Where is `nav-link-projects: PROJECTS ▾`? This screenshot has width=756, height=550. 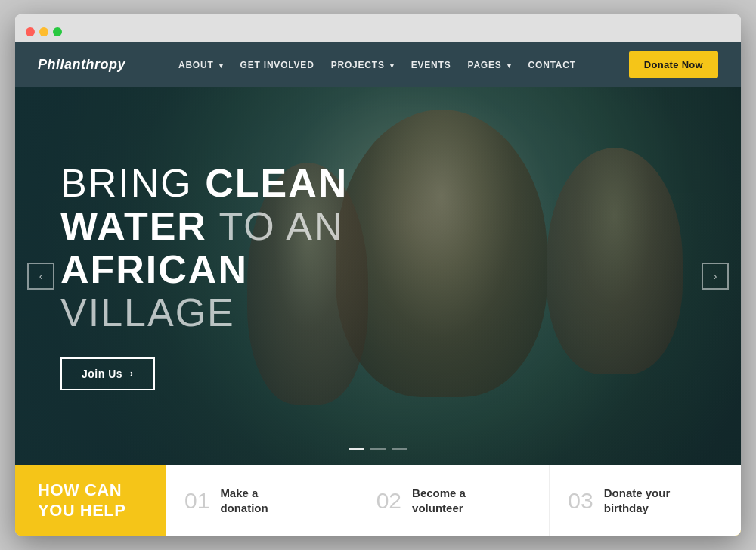
nav-link-projects: PROJECTS ▾ is located at coordinates (363, 65).